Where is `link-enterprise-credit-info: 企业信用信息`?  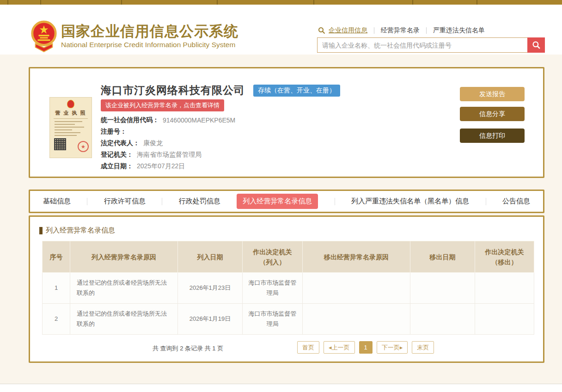 link-enterprise-credit-info: 企业信用信息 is located at coordinates (348, 31).